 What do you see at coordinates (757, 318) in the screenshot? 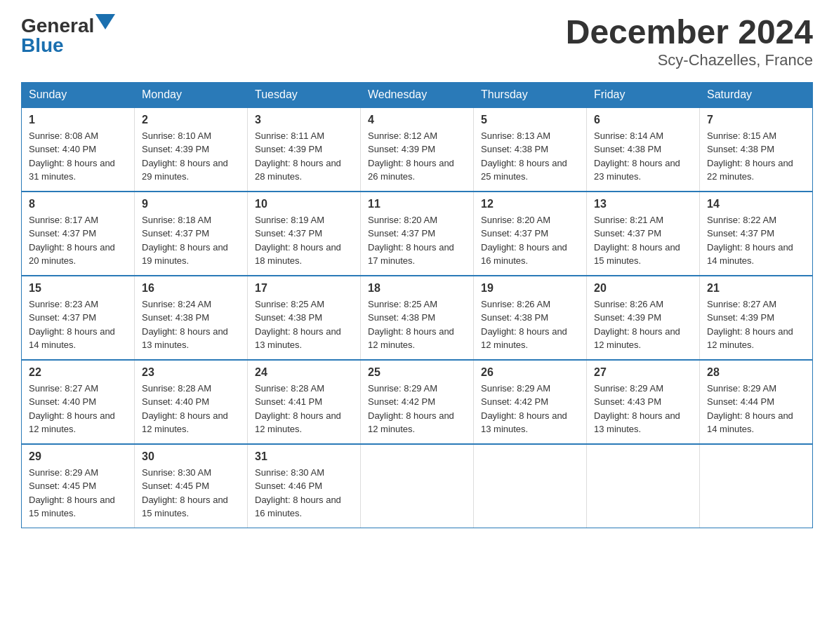
I see `calendar-cell: 21Sunrise: 8:27 AMSunset: 4:39 PMDayligh…` at bounding box center [757, 318].